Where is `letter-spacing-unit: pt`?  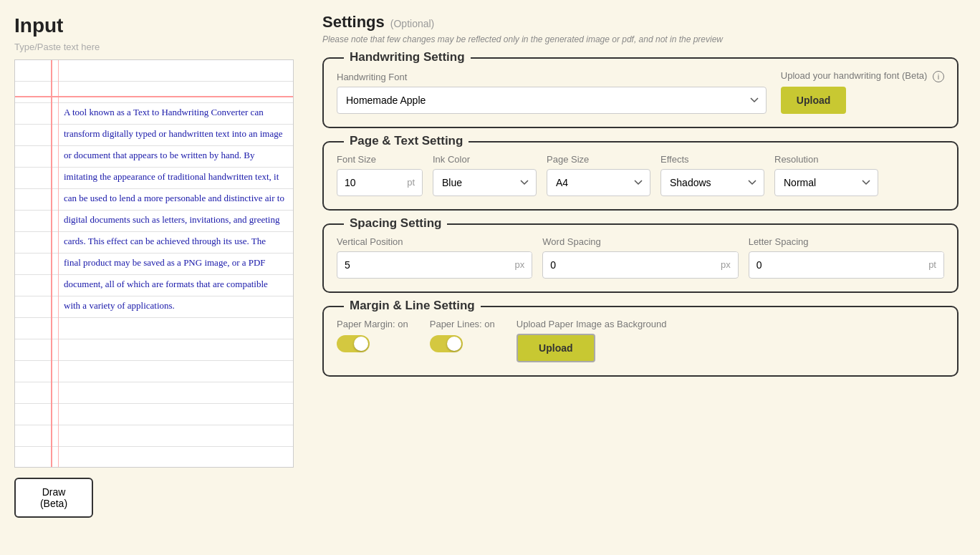 letter-spacing-unit: pt is located at coordinates (933, 265).